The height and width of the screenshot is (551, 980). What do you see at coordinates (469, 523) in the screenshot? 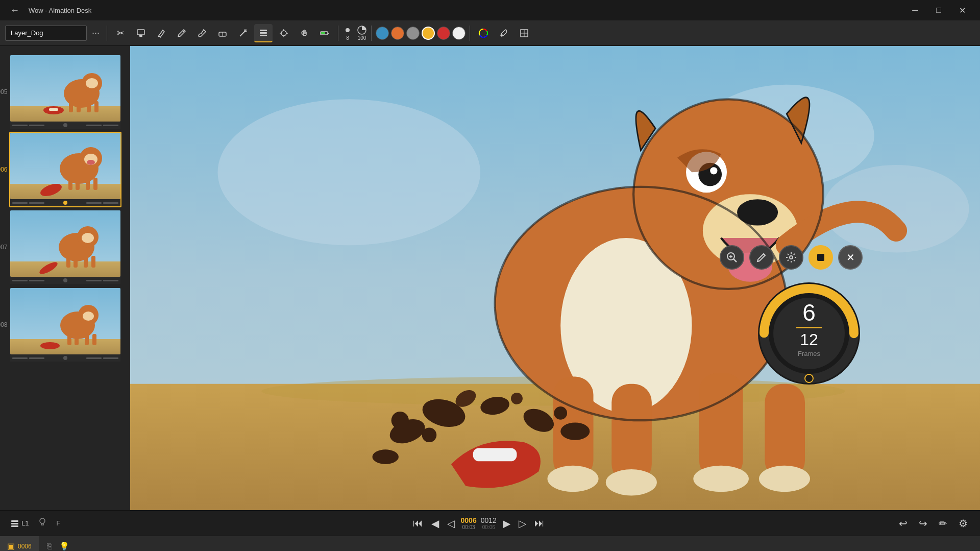
I see `current-frame-counter: 0006 00:03` at bounding box center [469, 523].